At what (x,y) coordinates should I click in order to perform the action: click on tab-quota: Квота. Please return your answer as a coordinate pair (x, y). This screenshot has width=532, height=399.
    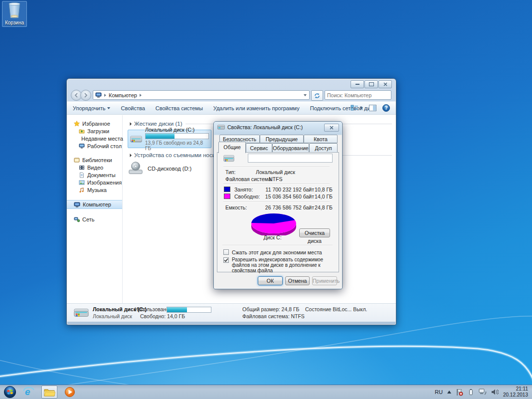
    Looking at the image, I should click on (321, 139).